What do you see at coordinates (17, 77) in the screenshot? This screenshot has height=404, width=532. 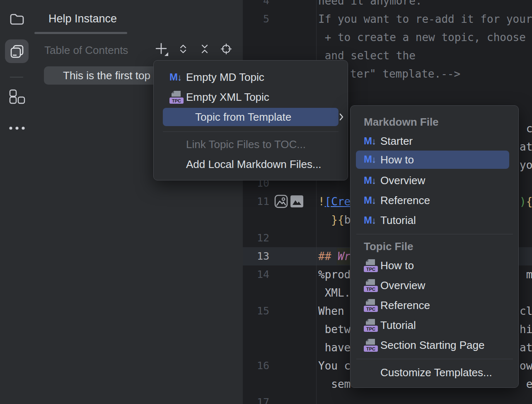 I see `activity-divider` at bounding box center [17, 77].